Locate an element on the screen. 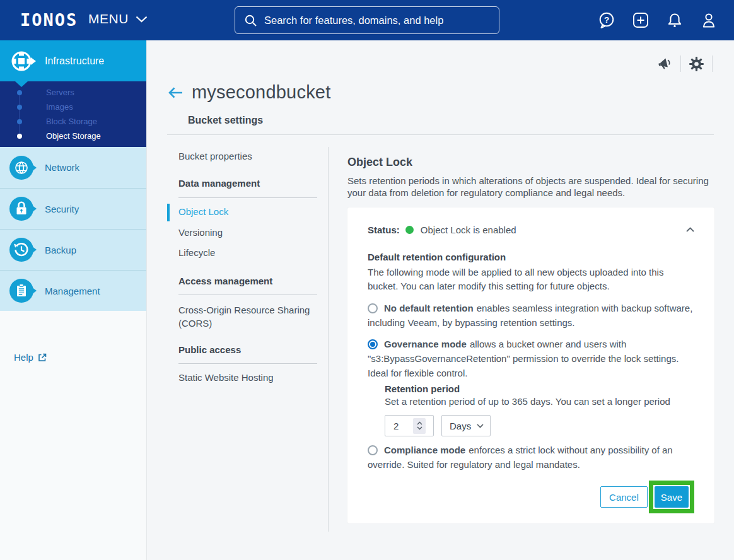 The image size is (734, 560). radio-compliance-mode is located at coordinates (373, 450).